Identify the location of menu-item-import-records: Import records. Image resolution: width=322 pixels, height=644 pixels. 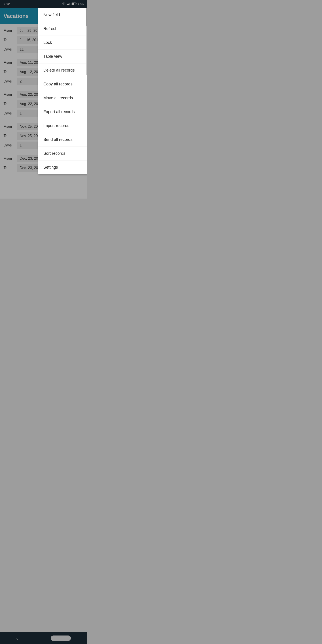
(62, 126).